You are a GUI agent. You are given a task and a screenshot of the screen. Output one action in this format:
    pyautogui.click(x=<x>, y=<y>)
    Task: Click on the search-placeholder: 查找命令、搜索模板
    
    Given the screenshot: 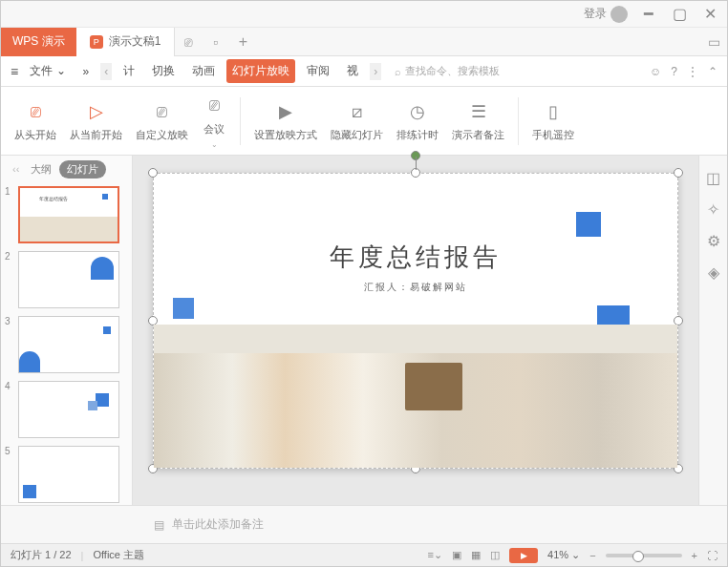 What is the action you would take?
    pyautogui.click(x=453, y=71)
    